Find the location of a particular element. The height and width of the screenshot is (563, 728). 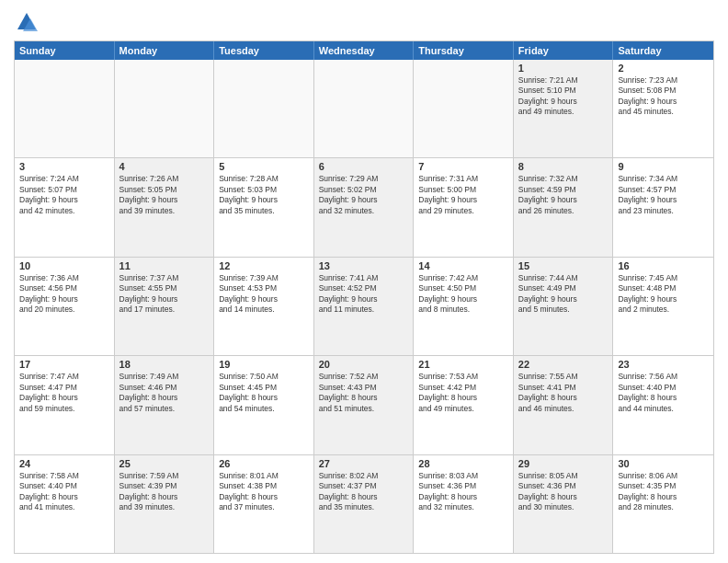

calendar-header: SundayMondayTuesdayWednesdayThursdayFrid… is located at coordinates (364, 51).